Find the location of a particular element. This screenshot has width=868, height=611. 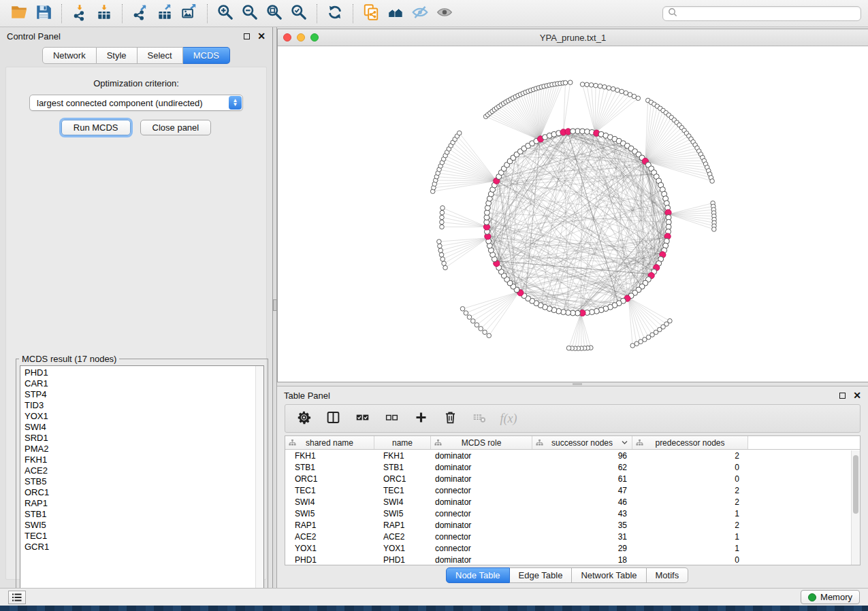

mcds-result-item: STP4 is located at coordinates (138, 395).